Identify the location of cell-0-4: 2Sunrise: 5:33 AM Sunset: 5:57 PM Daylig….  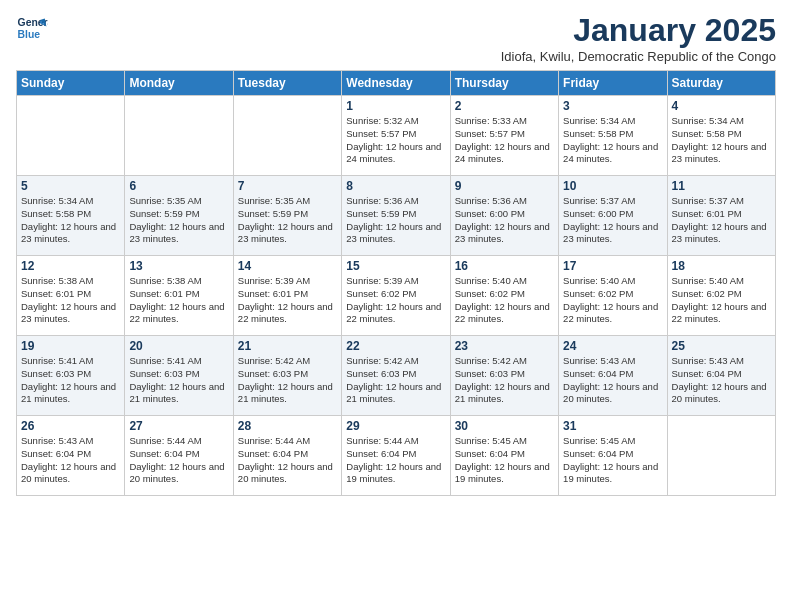
(504, 136).